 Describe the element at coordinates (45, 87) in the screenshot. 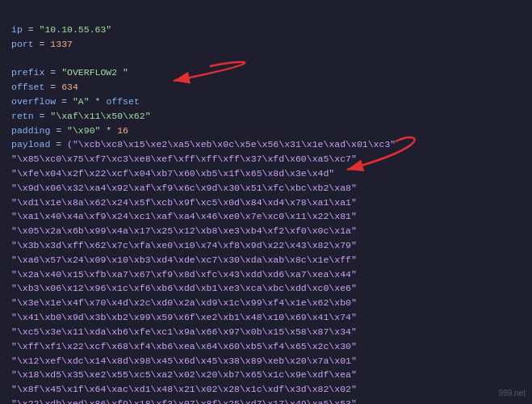

I see `offset-line: offset = 634` at that location.